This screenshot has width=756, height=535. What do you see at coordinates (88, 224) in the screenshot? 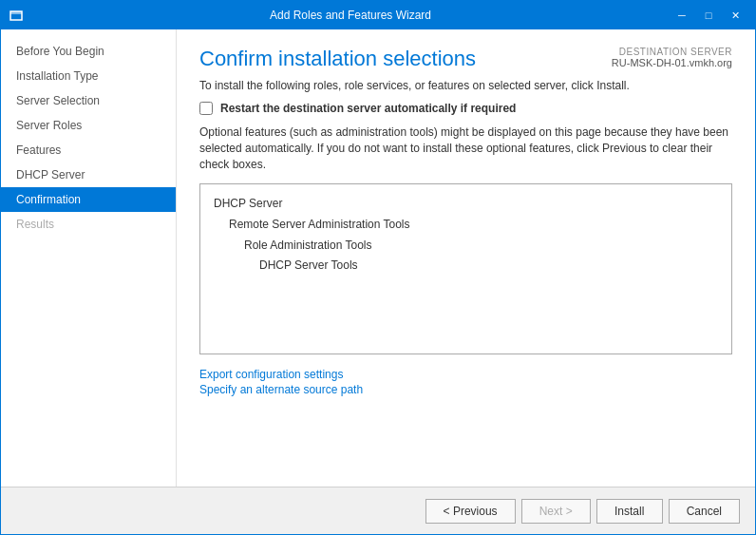
I see `sidebar-item-results: Results` at bounding box center [88, 224].